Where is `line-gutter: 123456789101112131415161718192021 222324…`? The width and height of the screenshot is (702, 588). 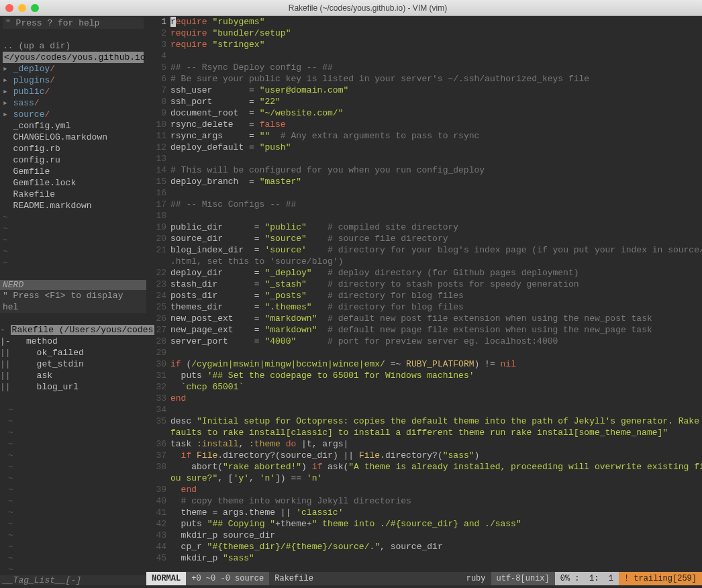
line-gutter: 123456789101112131415161718192021 222324… is located at coordinates (158, 294).